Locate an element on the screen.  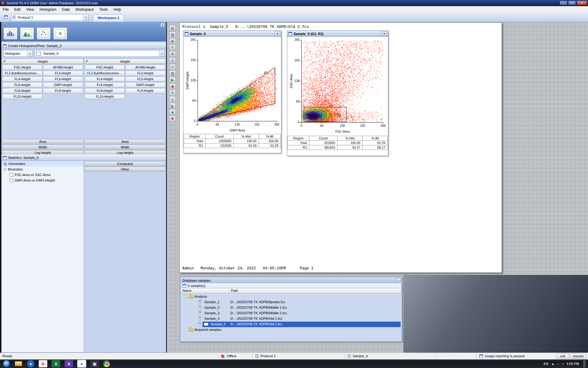
menu-item: Help is located at coordinates (117, 10).